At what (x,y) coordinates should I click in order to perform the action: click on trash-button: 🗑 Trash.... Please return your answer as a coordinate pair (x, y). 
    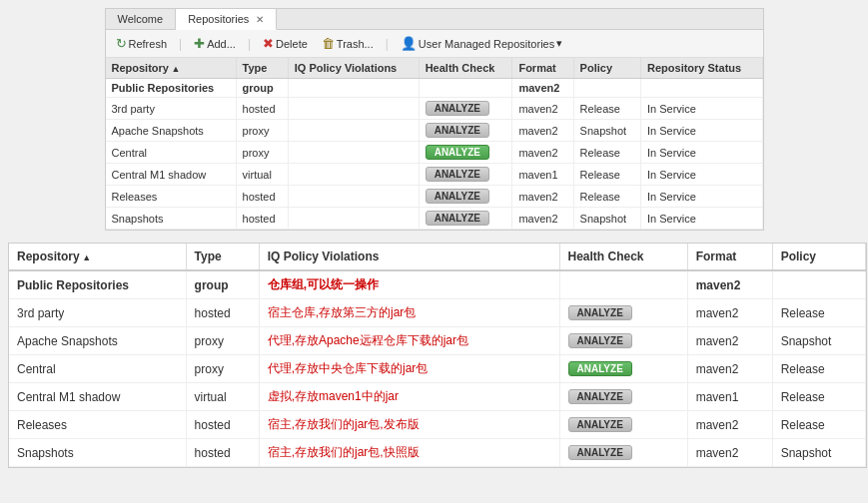
    Looking at the image, I should click on (348, 44).